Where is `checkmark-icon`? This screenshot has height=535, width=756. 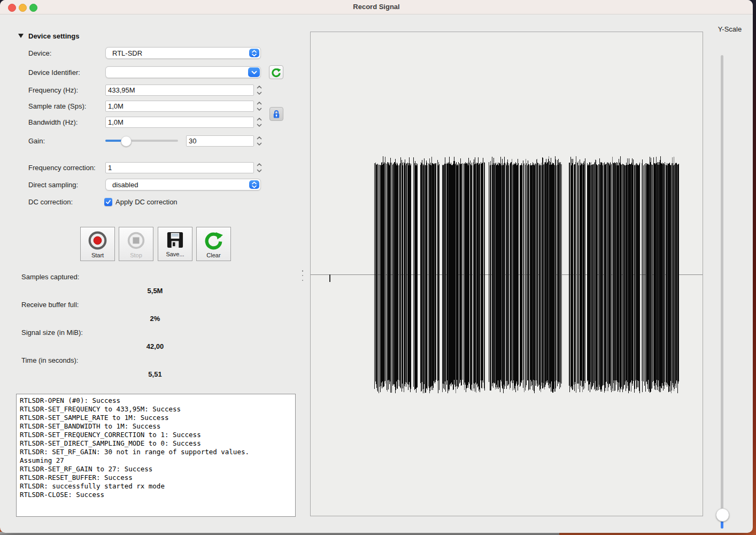
checkmark-icon is located at coordinates (108, 202).